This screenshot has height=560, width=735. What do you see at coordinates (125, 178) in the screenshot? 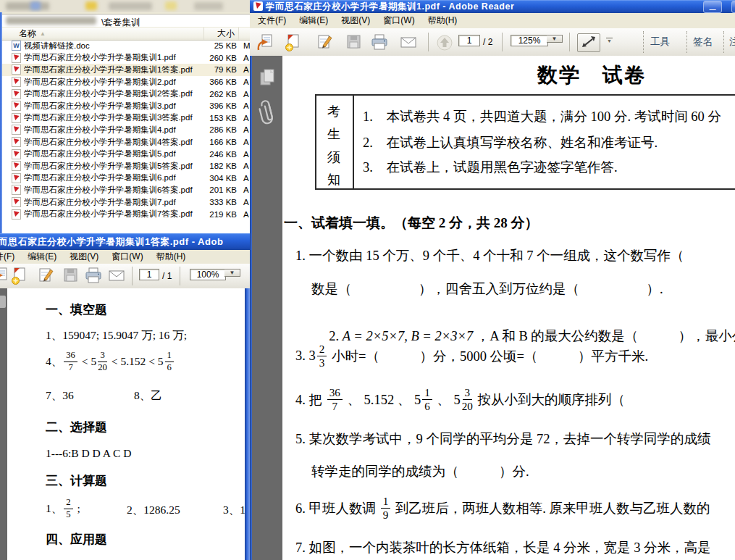
I see `file-row: 学而思石家庄分校小学升学暑期集训6.pdf 304 KB A` at bounding box center [125, 178].